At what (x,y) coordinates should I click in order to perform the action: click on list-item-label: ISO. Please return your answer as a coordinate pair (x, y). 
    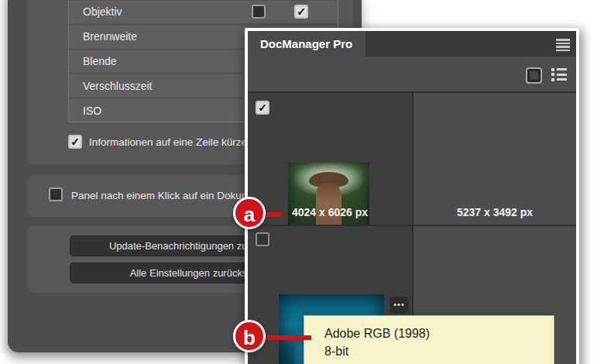
    Looking at the image, I should click on (85, 111).